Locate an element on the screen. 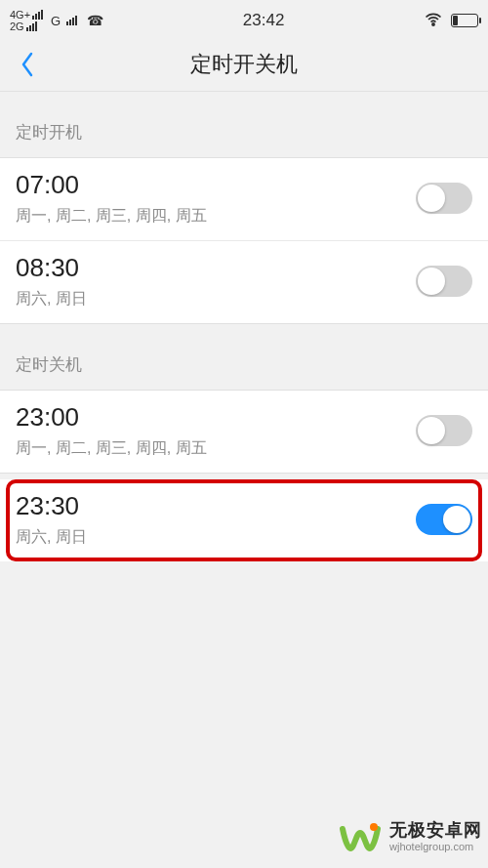 This screenshot has width=488, height=868. watermark-subtitle: wjhotelgroup.com is located at coordinates (435, 847).